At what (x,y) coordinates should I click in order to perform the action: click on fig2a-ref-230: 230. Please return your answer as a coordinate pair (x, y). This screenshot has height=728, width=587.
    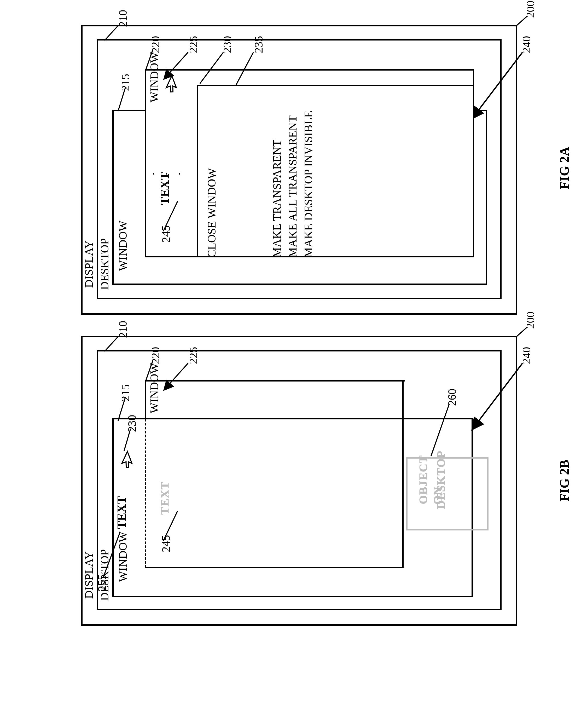
    Looking at the image, I should click on (227, 45).